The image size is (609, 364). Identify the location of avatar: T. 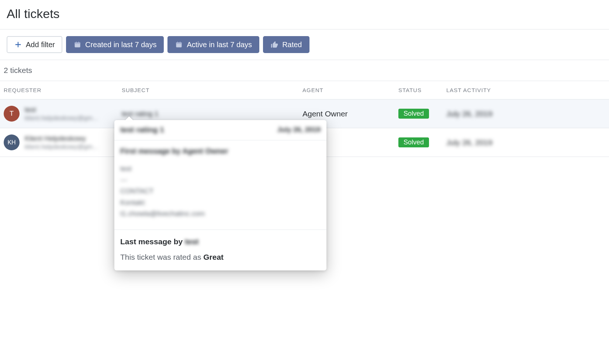
(12, 113).